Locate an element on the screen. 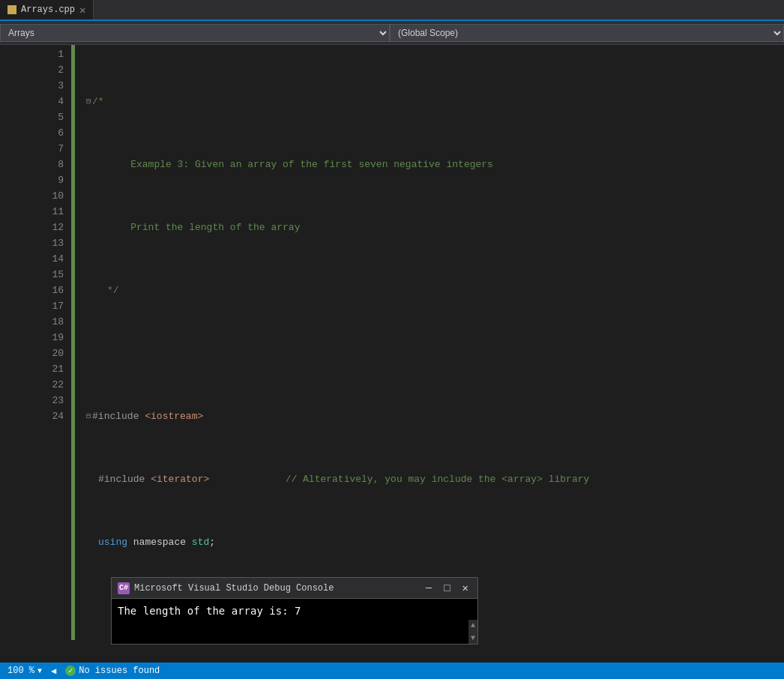  debug-app-icon: C# is located at coordinates (124, 588).